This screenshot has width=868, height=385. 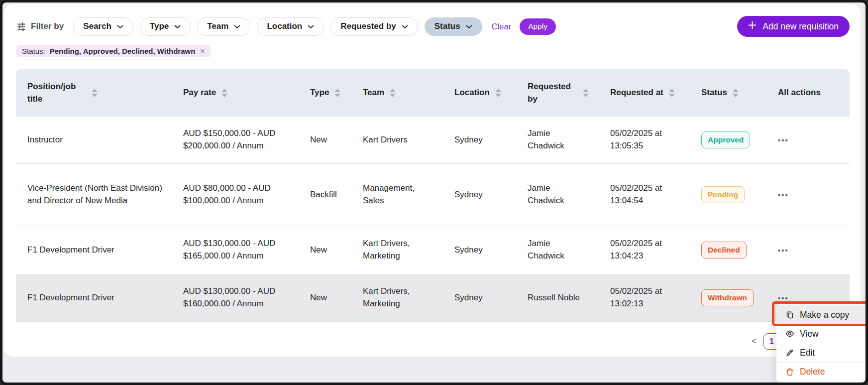 What do you see at coordinates (94, 140) in the screenshot?
I see `cell-position: Instructor` at bounding box center [94, 140].